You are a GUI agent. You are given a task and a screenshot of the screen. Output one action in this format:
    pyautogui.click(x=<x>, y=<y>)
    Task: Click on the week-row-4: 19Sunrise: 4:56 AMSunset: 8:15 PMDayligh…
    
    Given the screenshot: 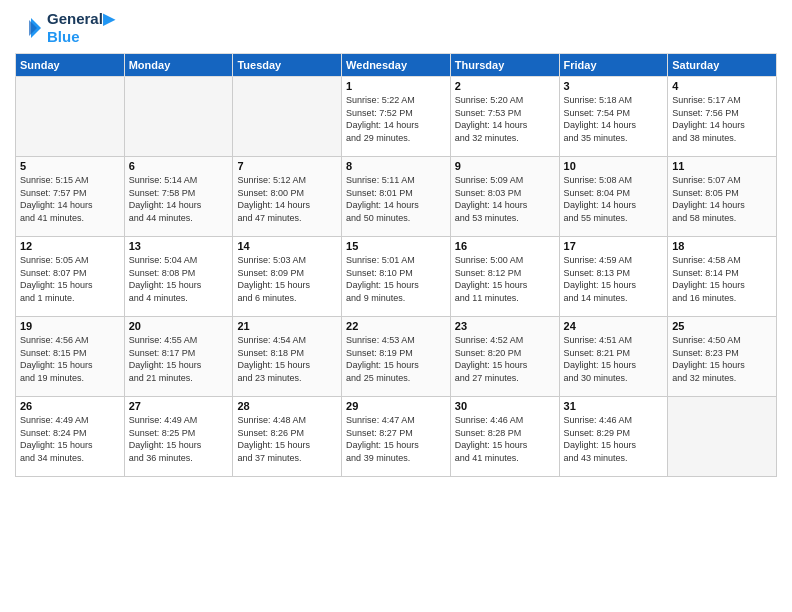 What is the action you would take?
    pyautogui.click(x=396, y=357)
    